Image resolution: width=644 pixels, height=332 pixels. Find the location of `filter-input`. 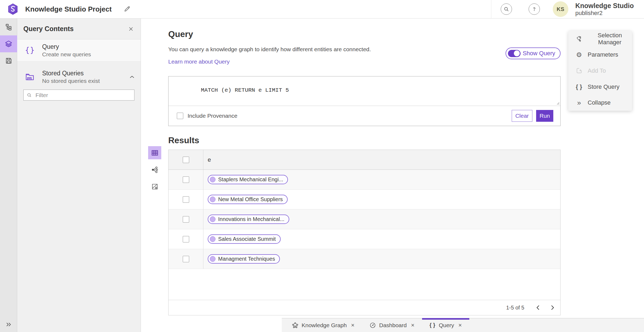

filter-input is located at coordinates (83, 95).